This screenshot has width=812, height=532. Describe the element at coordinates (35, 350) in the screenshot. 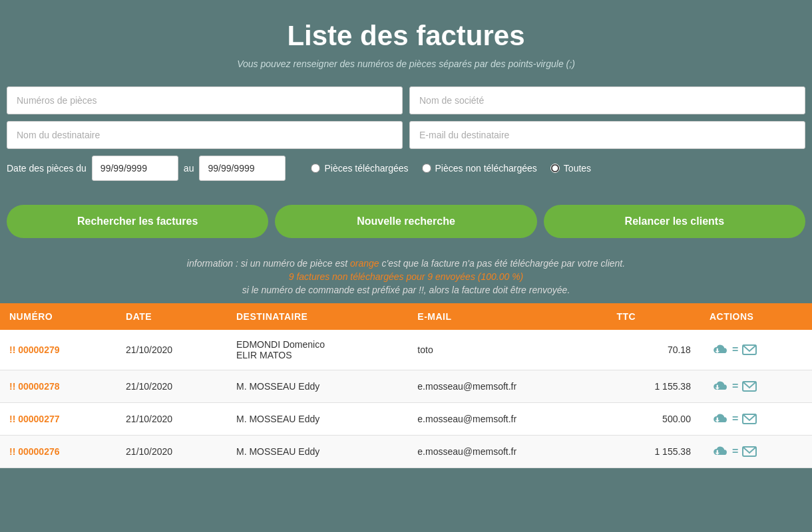

I see `row-numero-value: !! 00000279` at that location.